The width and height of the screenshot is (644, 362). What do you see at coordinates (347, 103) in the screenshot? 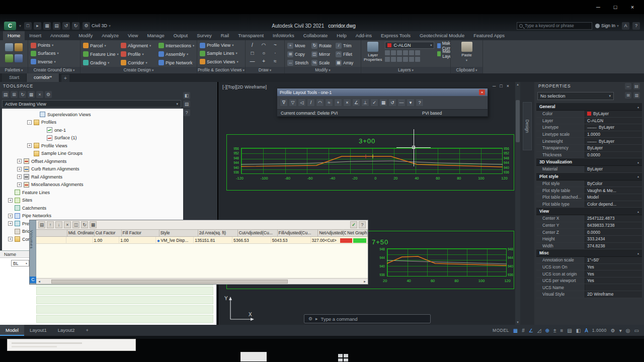
I see `layout-tool-icon: ×` at bounding box center [347, 103].